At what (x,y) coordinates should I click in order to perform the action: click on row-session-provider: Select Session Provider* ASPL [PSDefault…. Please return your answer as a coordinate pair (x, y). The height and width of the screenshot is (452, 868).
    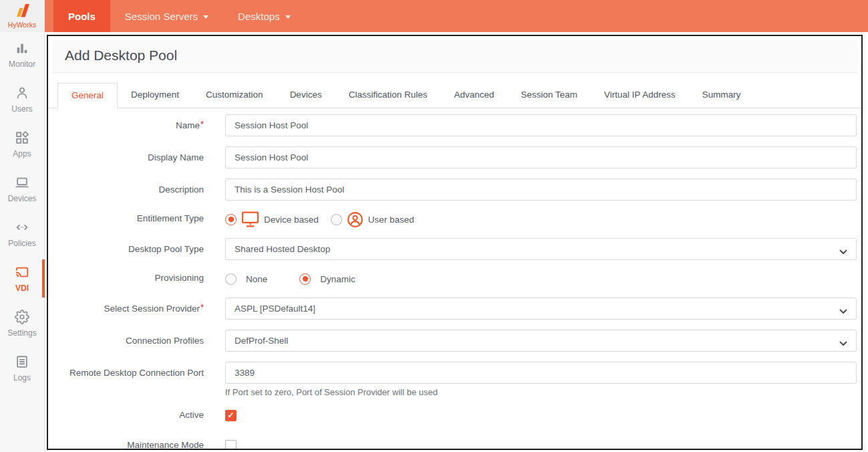
    Looking at the image, I should click on (454, 309).